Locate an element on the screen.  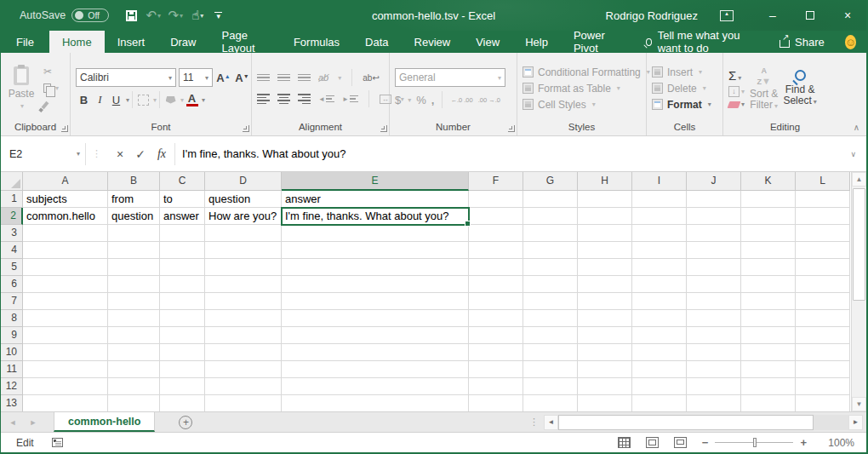
cell-A6 is located at coordinates (66, 284).